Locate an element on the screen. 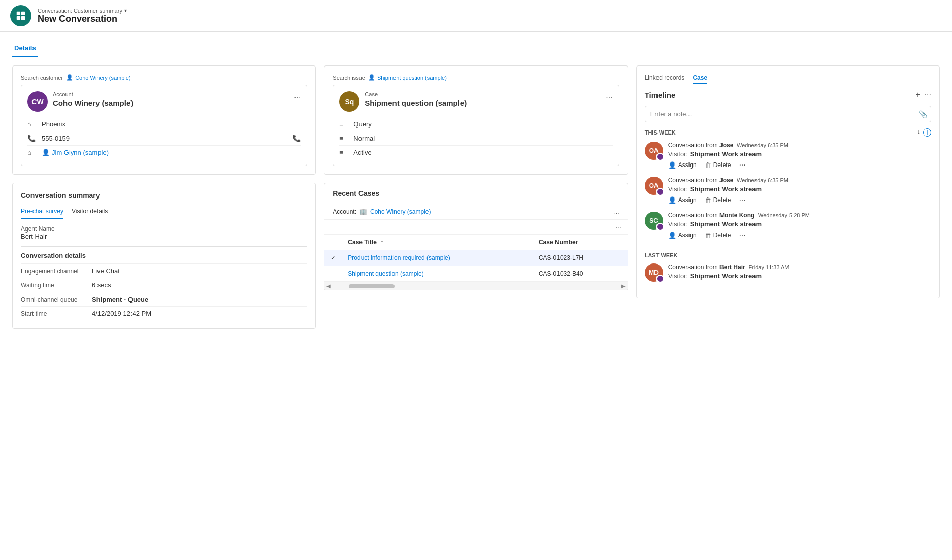 This screenshot has height=560, width=952. tab-case: Case is located at coordinates (700, 79).